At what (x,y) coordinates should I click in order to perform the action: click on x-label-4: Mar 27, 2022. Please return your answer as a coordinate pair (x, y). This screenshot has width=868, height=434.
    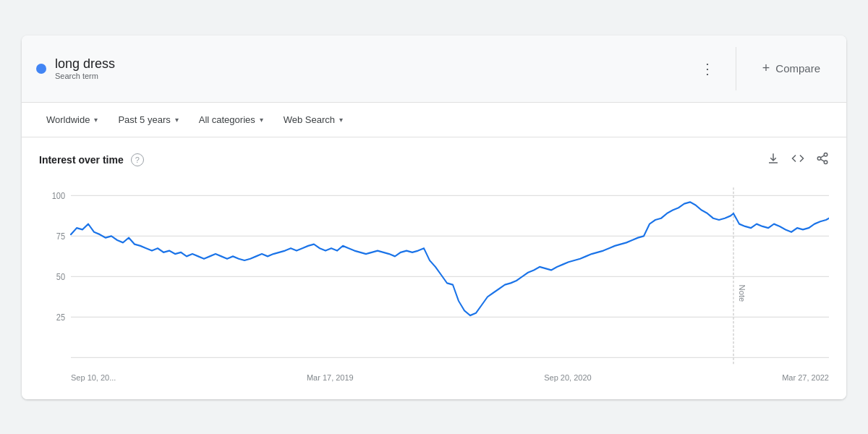
    Looking at the image, I should click on (806, 378).